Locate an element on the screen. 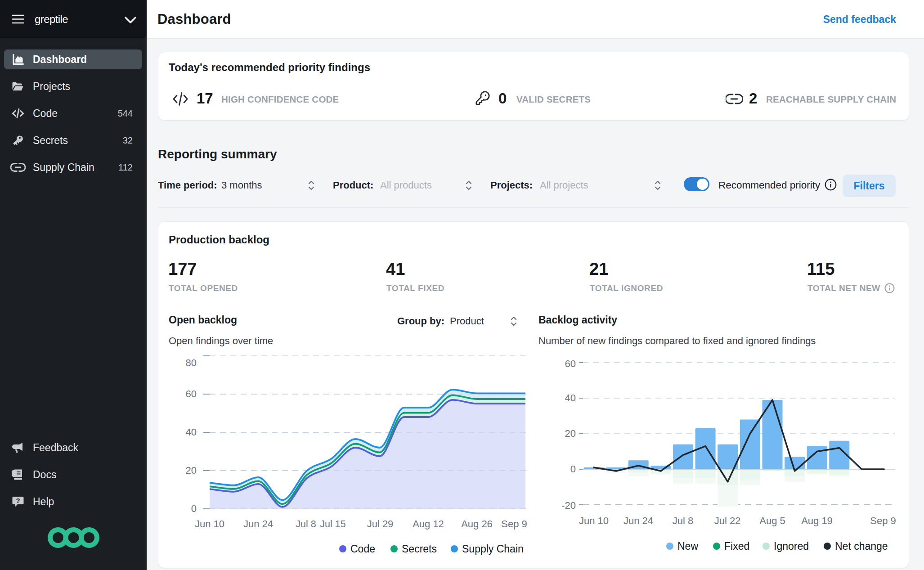  svg-text: Jul 29 is located at coordinates (381, 524).